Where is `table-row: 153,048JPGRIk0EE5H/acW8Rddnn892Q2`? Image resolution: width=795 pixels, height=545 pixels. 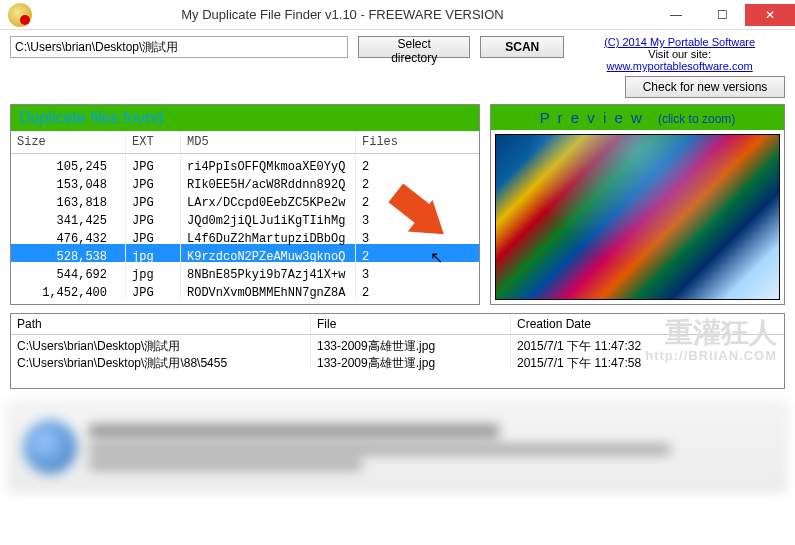
table-row: 153,048JPGRIk0EE5H/acW8Rddnn892Q2 is located at coordinates (245, 181).